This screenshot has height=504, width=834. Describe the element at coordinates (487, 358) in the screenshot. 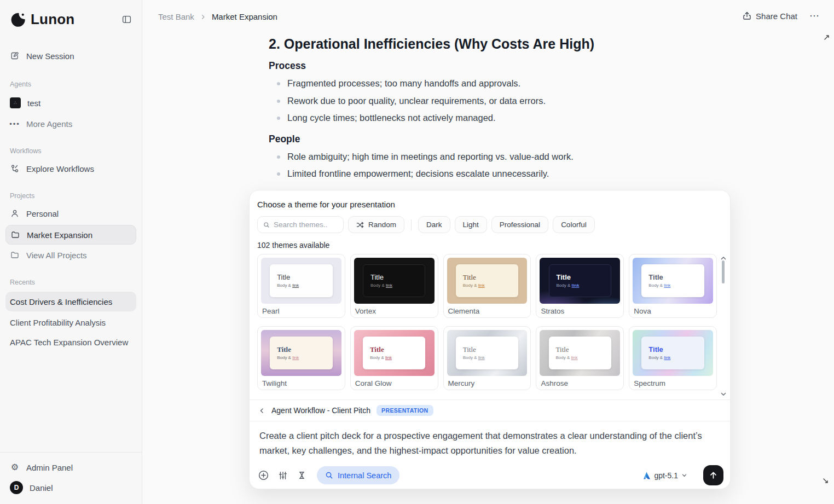

I see `theme-card-mercury: Title Body & link Mercury` at that location.